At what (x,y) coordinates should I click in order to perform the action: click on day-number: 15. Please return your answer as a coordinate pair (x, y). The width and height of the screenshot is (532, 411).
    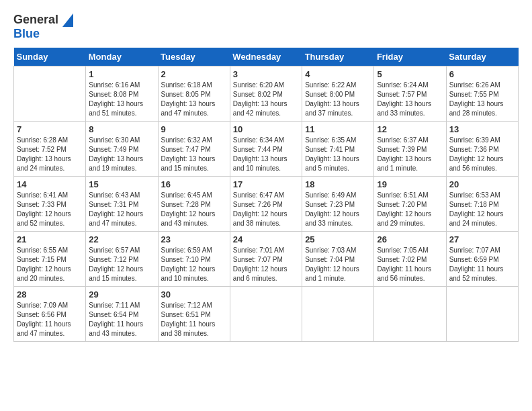
    Looking at the image, I should click on (122, 184).